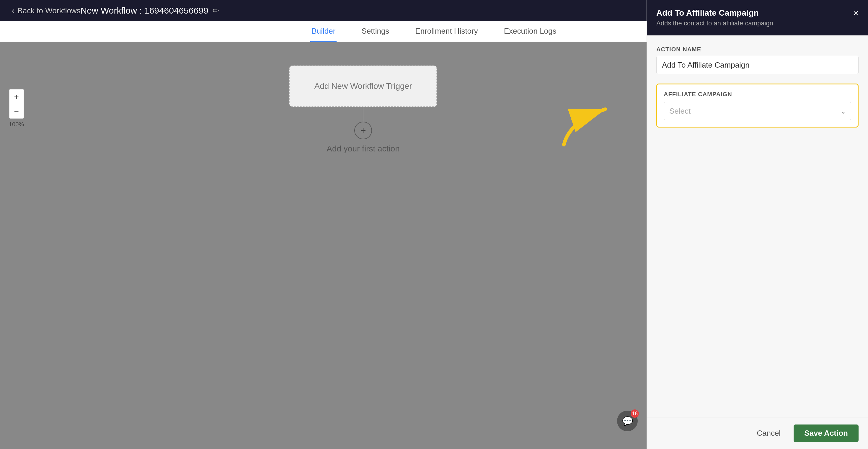 The width and height of the screenshot is (868, 449). Describe the element at coordinates (757, 65) in the screenshot. I see `action-name-input` at that location.